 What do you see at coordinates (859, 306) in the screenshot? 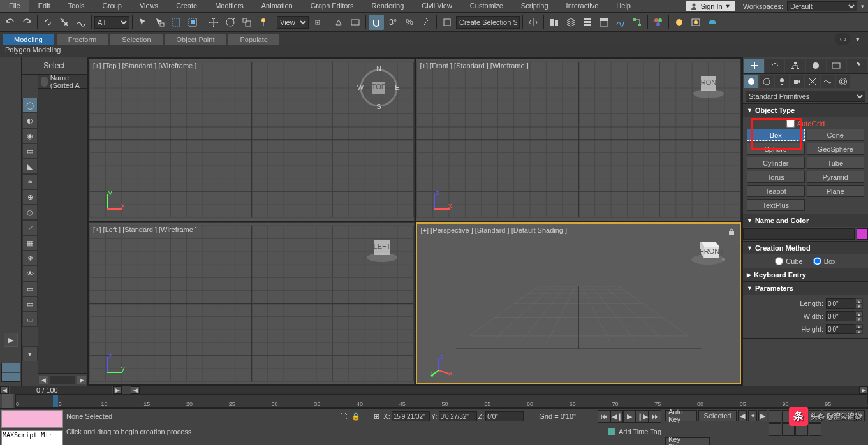
I see `length-dn: ▾` at bounding box center [859, 306].